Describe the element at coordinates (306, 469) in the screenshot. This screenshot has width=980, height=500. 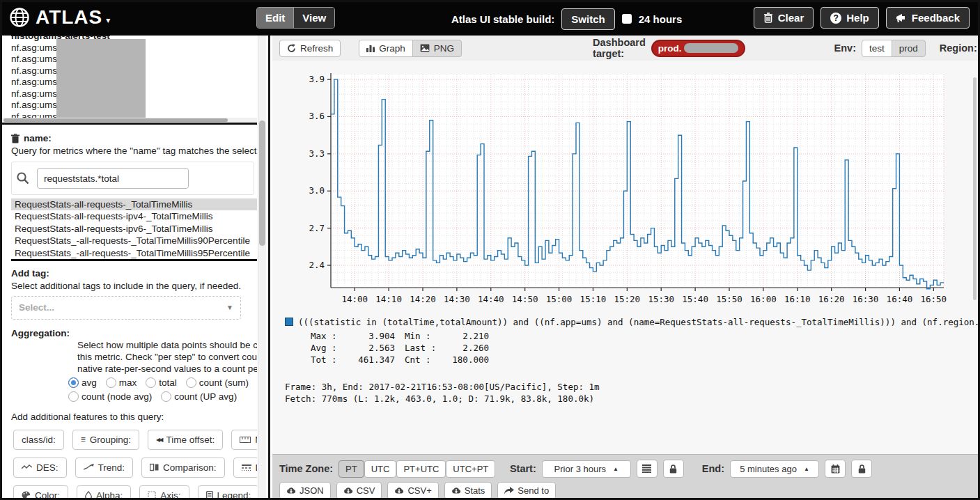
I see `timezone-label: Time Zone:` at that location.